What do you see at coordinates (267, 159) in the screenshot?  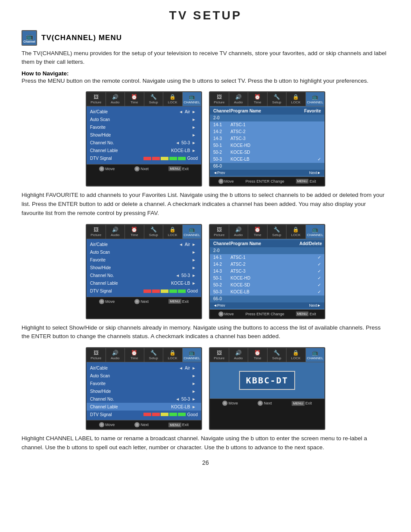 I see `channel-row: 50-3KOCE-LB✓` at bounding box center [267, 159].